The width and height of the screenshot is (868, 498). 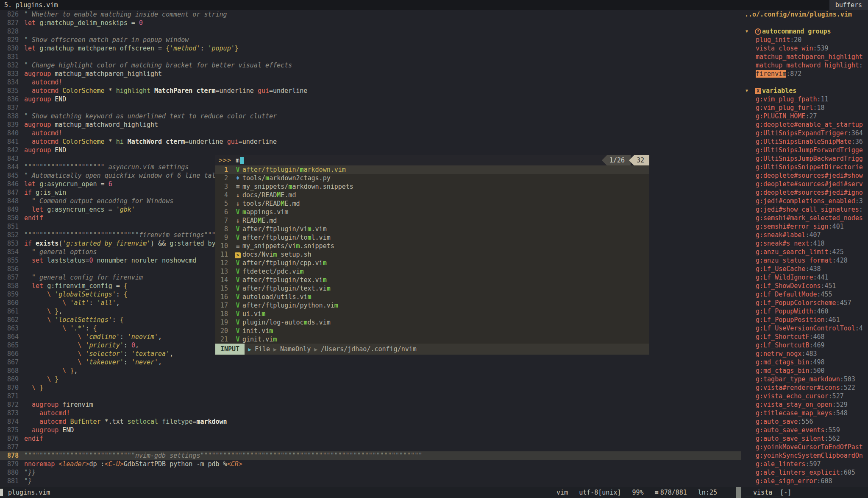 What do you see at coordinates (370, 74) in the screenshot?
I see `editor-line: 833augroup matchup_matchparen_highlight` at bounding box center [370, 74].